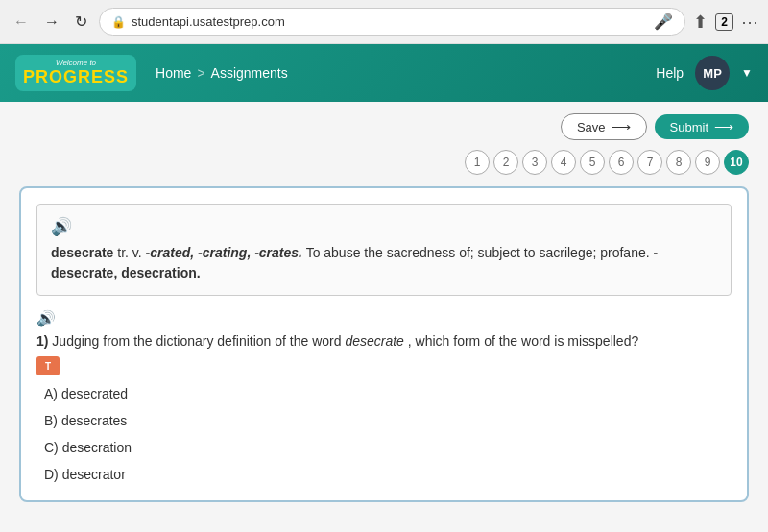  I want to click on option-a-label: A) desecrated, so click(86, 394).